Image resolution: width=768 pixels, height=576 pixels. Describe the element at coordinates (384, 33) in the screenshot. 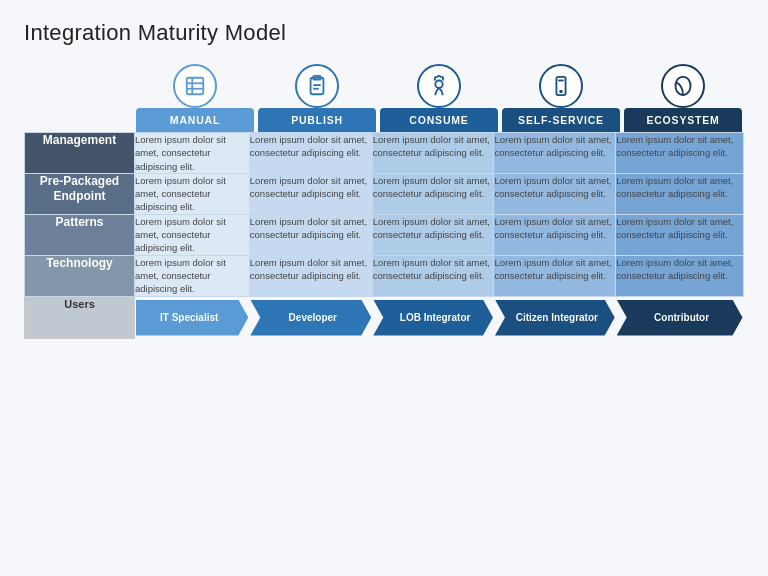

I see `page-title: Integration Maturity Model` at that location.